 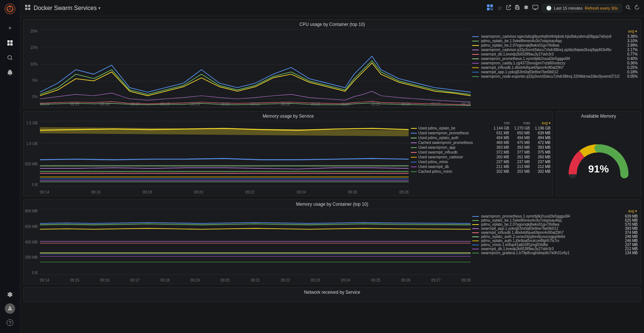 What do you see at coordinates (10, 295) in the screenshot?
I see `sidebar-item-settings` at bounding box center [10, 295].